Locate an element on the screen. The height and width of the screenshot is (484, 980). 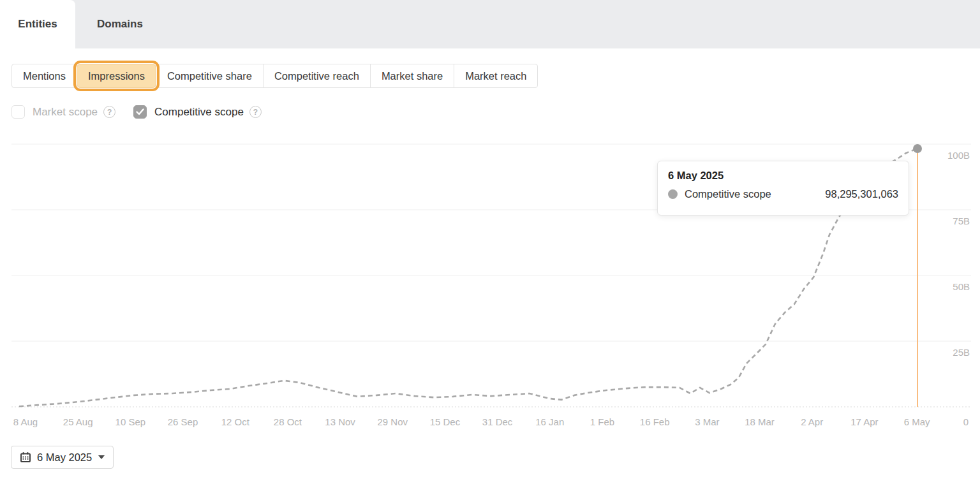
x-axis-tick: 12 Oct is located at coordinates (236, 422).